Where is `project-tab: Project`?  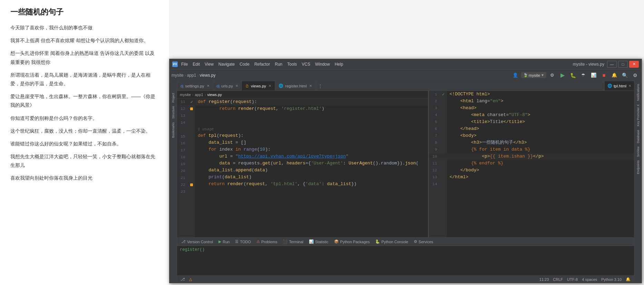
project-tab: Project is located at coordinates (173, 98).